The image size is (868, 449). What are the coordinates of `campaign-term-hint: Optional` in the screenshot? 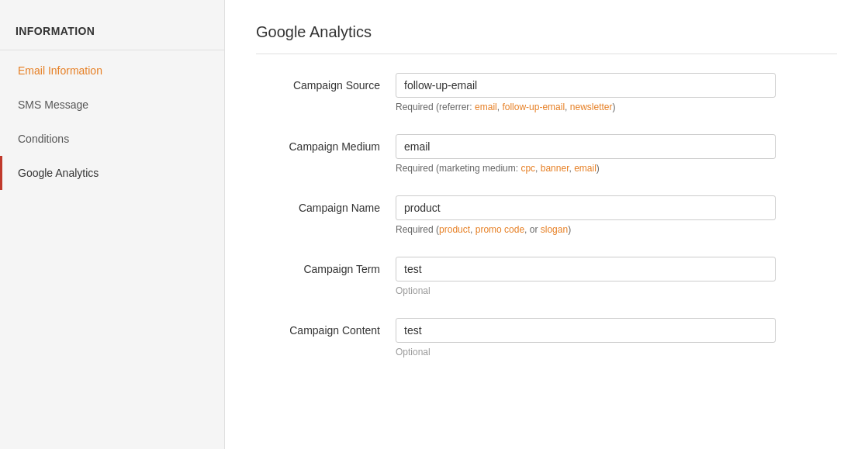 It's located at (586, 291).